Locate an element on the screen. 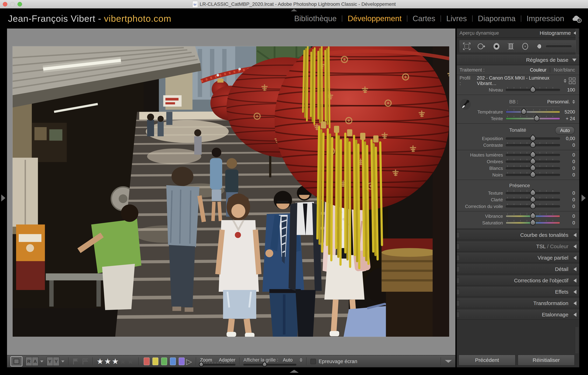  panel-header-courbe-des-tonalit-s: Courbe des tonalités is located at coordinates (518, 235).